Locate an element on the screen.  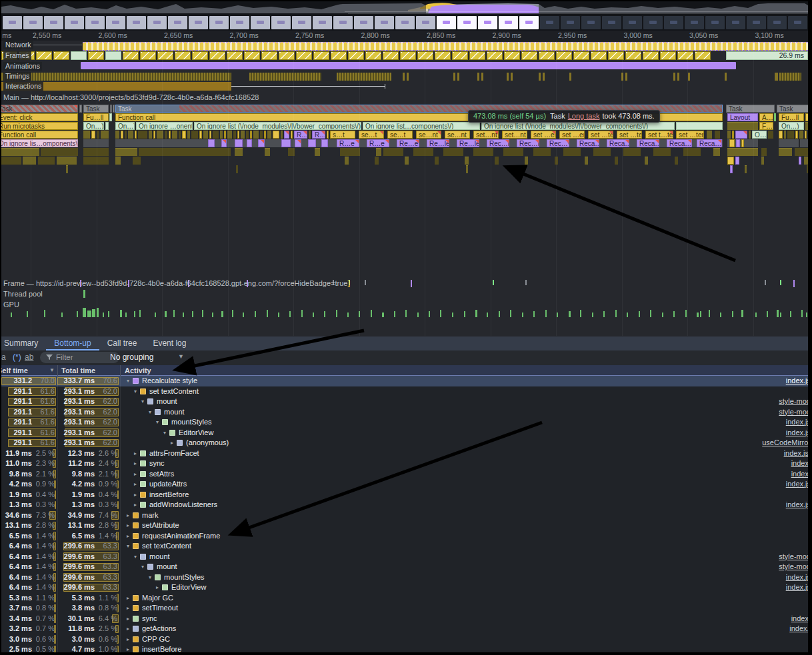
table-row: 3.4 ms0.7 %30.1 ms6.4 %▸syncindex. is located at coordinates (405, 619).